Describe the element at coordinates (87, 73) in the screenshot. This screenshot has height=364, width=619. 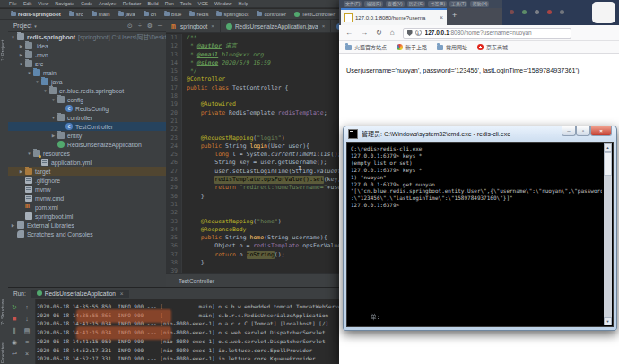
I see `tree-item-main: ▼main` at that location.